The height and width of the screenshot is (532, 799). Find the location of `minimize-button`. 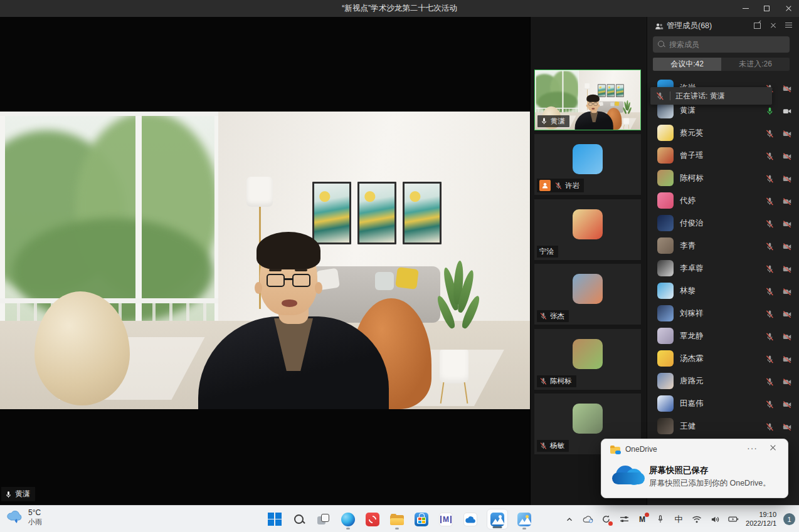

minimize-button is located at coordinates (746, 9).